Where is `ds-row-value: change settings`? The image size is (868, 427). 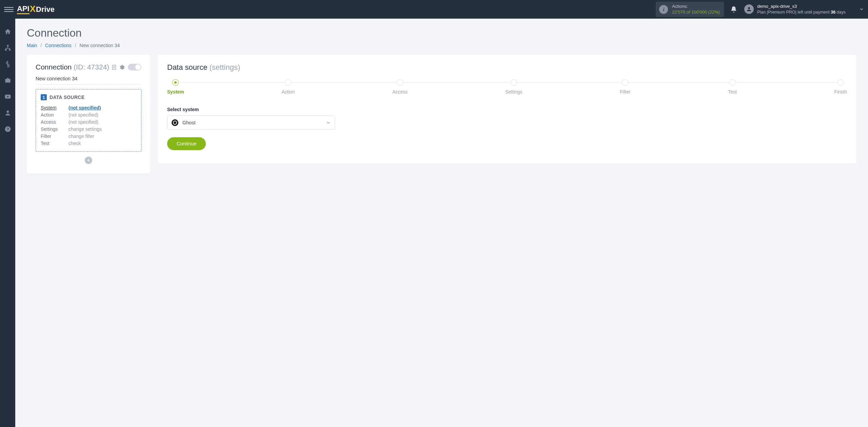
ds-row-value: change settings is located at coordinates (102, 129).